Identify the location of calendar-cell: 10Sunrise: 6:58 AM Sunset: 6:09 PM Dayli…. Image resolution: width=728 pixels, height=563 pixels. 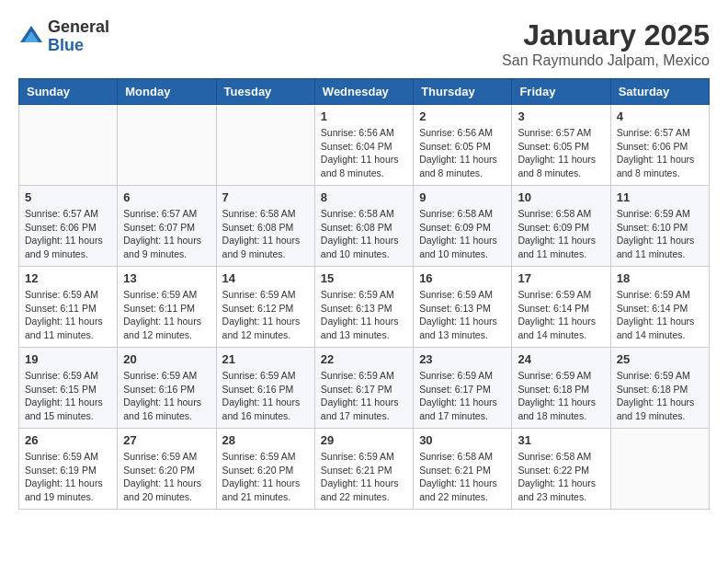
(561, 226).